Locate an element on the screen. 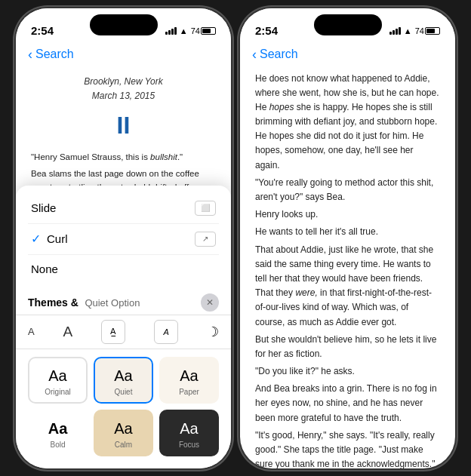  slide-option-slide: Slide ⬜ is located at coordinates (124, 208).